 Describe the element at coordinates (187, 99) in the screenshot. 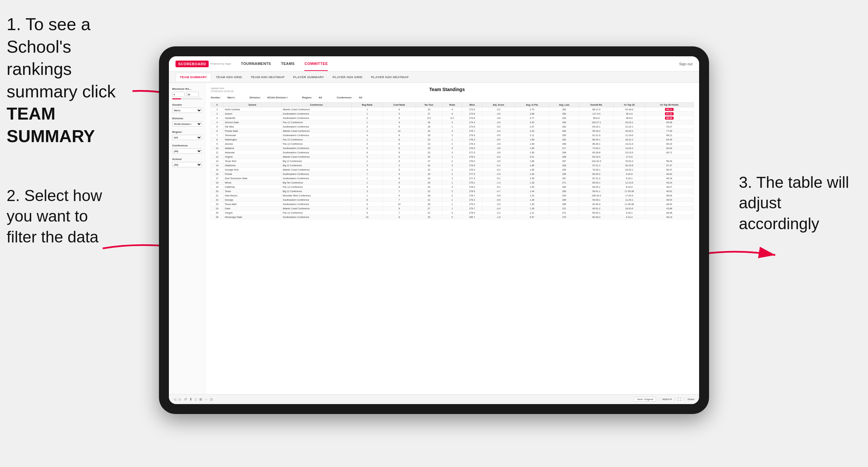

I see `filter-rank-slider` at that location.